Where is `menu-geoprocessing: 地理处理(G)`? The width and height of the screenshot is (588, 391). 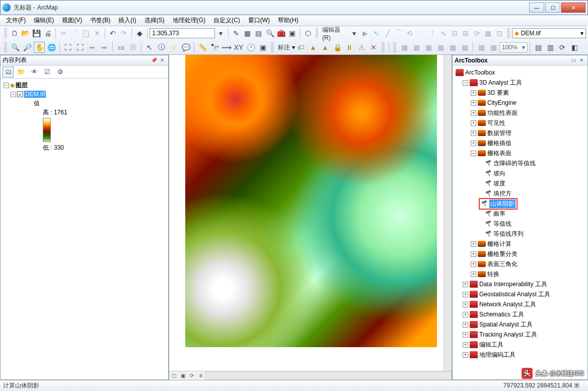 menu-geoprocessing: 地理处理(G) is located at coordinates (189, 20).